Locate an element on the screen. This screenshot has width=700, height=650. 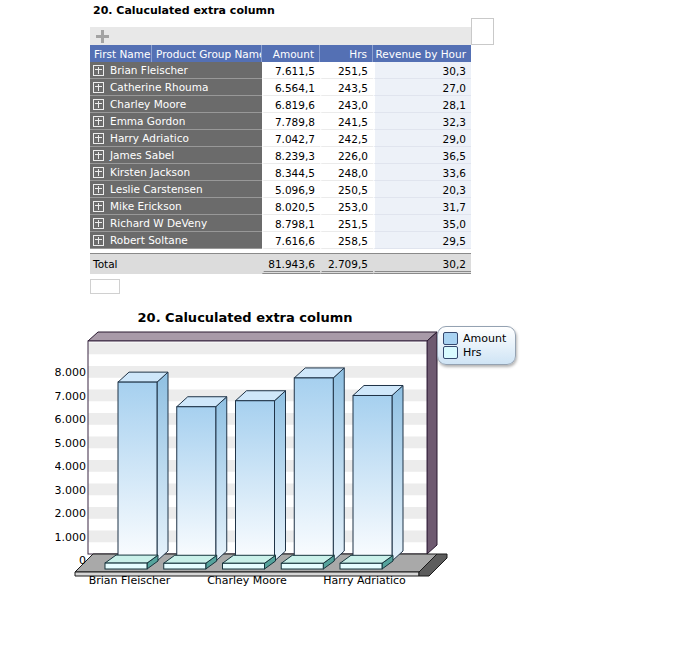
row-name-cell: Mike Erickson is located at coordinates (176, 206).